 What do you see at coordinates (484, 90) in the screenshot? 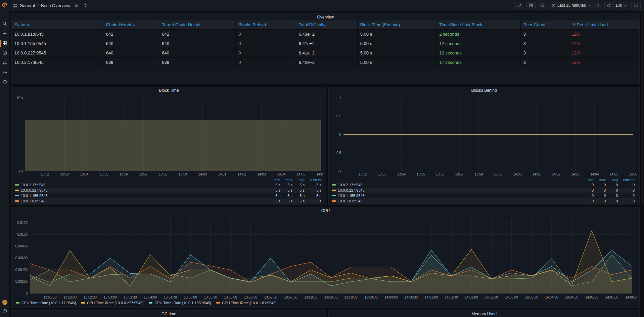
I see `blocks-behind-panel-title: Blocks Behind` at bounding box center [484, 90].